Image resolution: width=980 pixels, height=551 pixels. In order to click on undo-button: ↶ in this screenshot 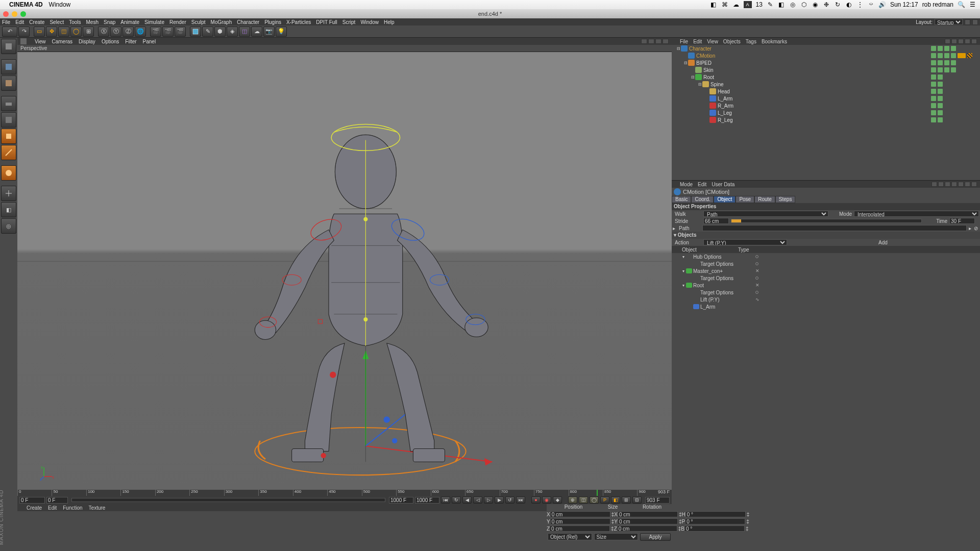, I will do `click(10, 32)`.